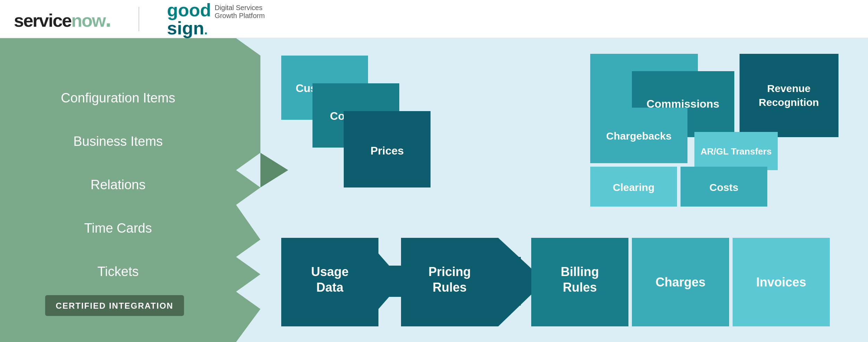 Image resolution: width=868 pixels, height=342 pixels. What do you see at coordinates (115, 306) in the screenshot?
I see `certified-badge-text: CERTIFIED INTEGRATION` at bounding box center [115, 306].